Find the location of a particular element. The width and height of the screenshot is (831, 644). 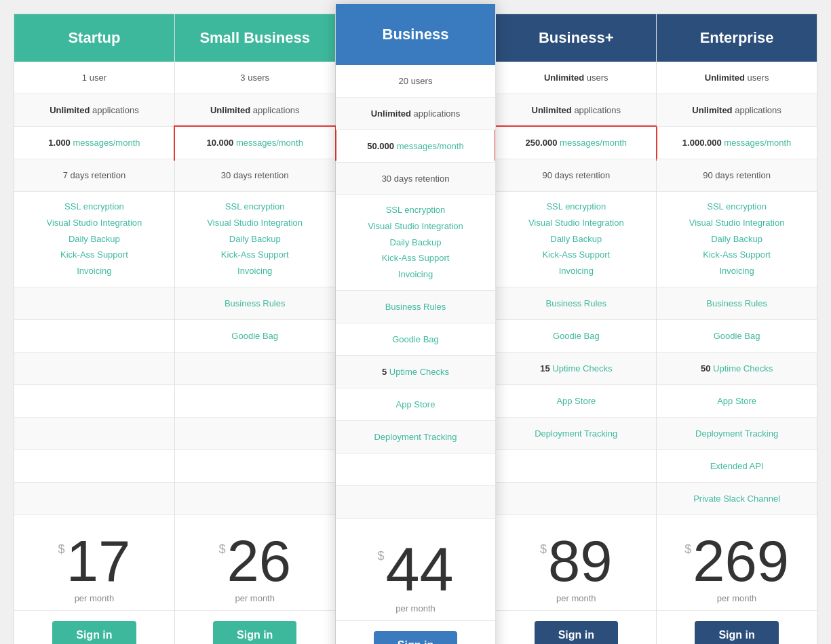

startup-goodiebag-cell is located at coordinates (94, 336).